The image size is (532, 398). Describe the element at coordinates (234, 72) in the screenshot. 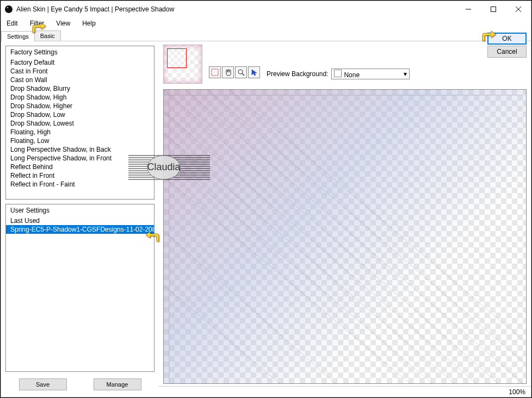

I see `tool-icon-group` at that location.